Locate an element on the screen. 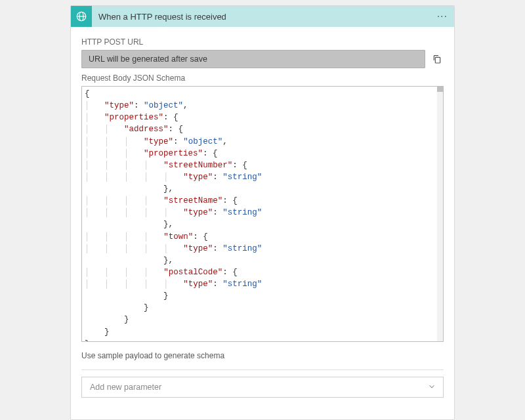 The height and width of the screenshot is (420, 525). schema-label: Request Body JSON Schema is located at coordinates (262, 78).